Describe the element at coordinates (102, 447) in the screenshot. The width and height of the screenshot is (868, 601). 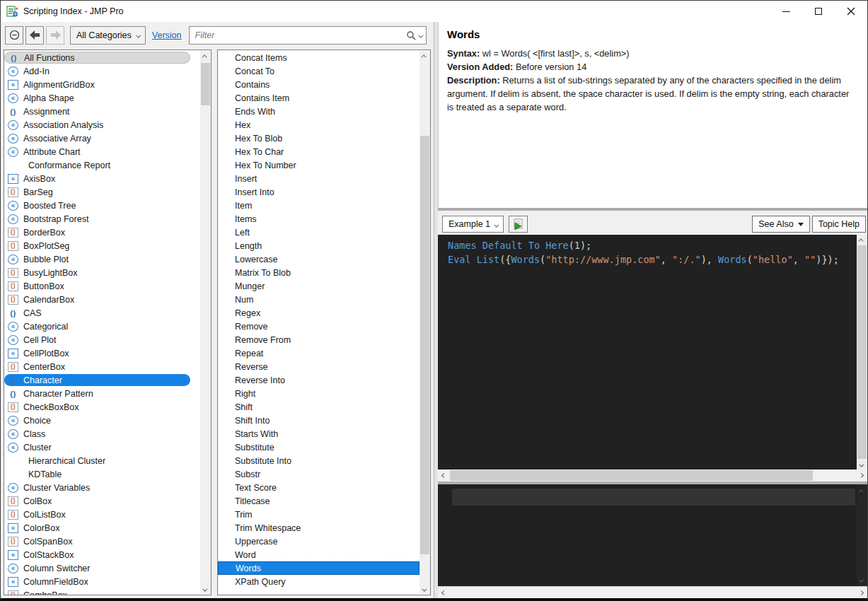
I see `list-item: «Cluster` at that location.